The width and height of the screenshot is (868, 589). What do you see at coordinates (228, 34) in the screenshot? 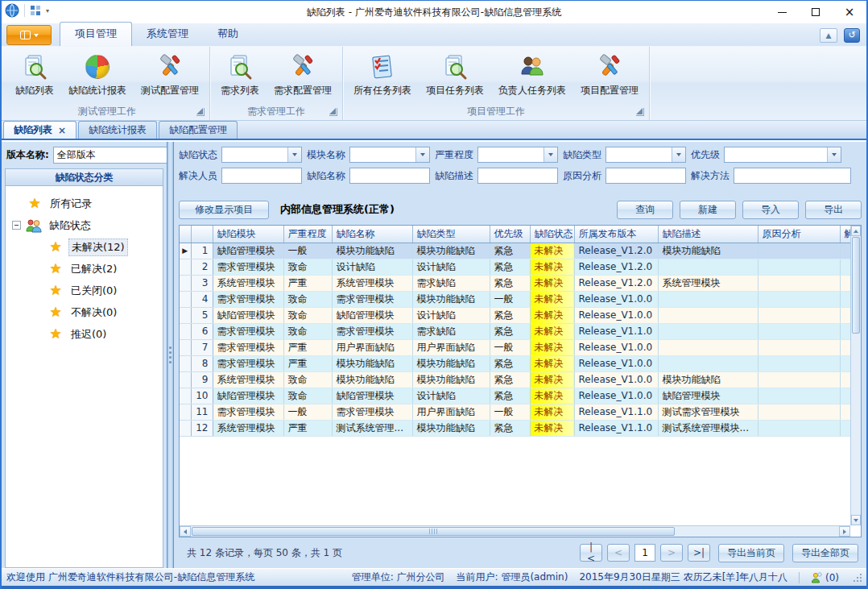
I see `ribbon-tab-3: 帮助` at bounding box center [228, 34].